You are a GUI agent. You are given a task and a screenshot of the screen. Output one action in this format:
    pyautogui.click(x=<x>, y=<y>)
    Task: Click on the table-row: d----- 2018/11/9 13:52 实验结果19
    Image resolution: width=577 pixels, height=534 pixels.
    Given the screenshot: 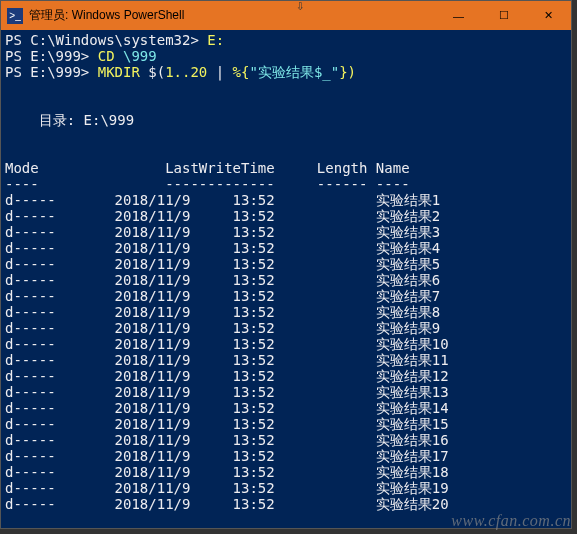 What is the action you would take?
    pyautogui.click(x=286, y=488)
    